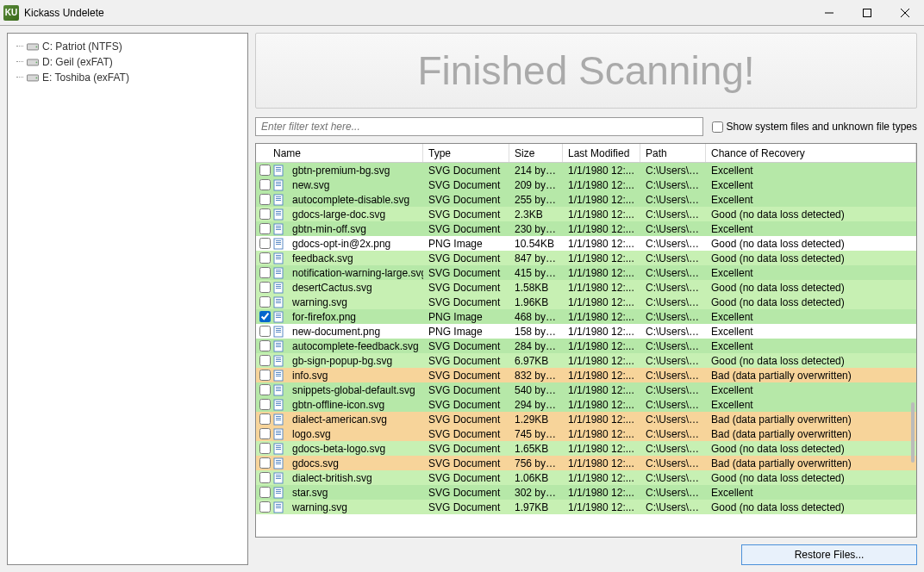  Describe the element at coordinates (586, 507) in the screenshot. I see `table-row: warning.svgSVG Document1.97KB1/1/1980 12…` at that location.